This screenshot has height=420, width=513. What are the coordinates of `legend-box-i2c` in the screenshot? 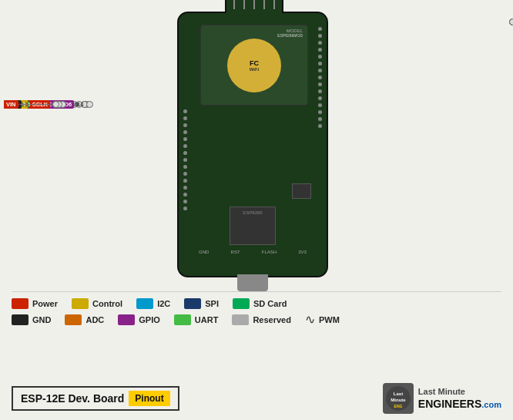 It's located at (145, 304).